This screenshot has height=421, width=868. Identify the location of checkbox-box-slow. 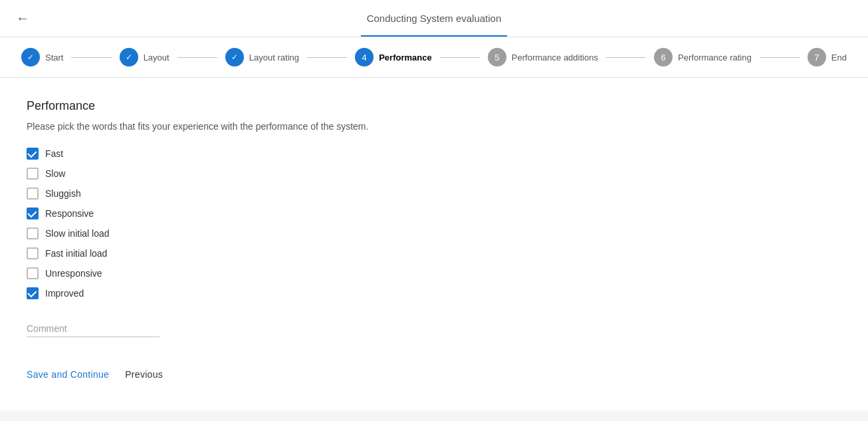
(33, 174).